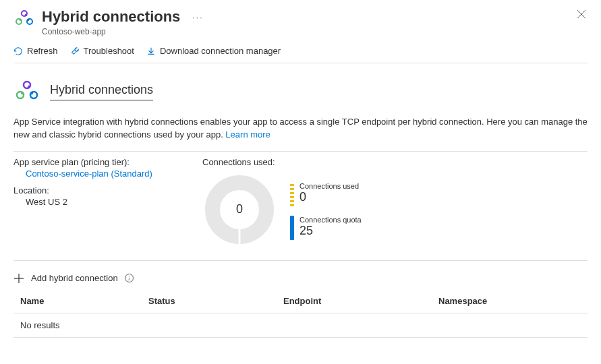  Describe the element at coordinates (151, 51) in the screenshot. I see `download-icon` at that location.